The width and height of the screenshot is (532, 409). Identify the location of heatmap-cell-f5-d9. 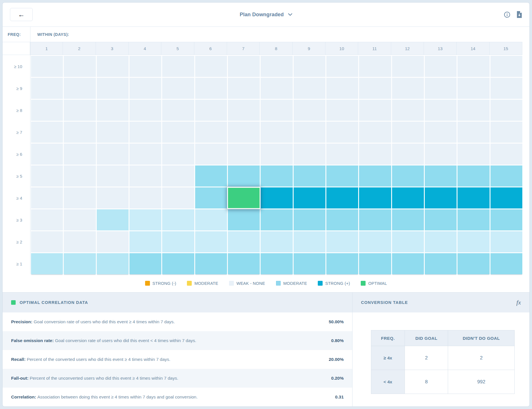
(310, 176).